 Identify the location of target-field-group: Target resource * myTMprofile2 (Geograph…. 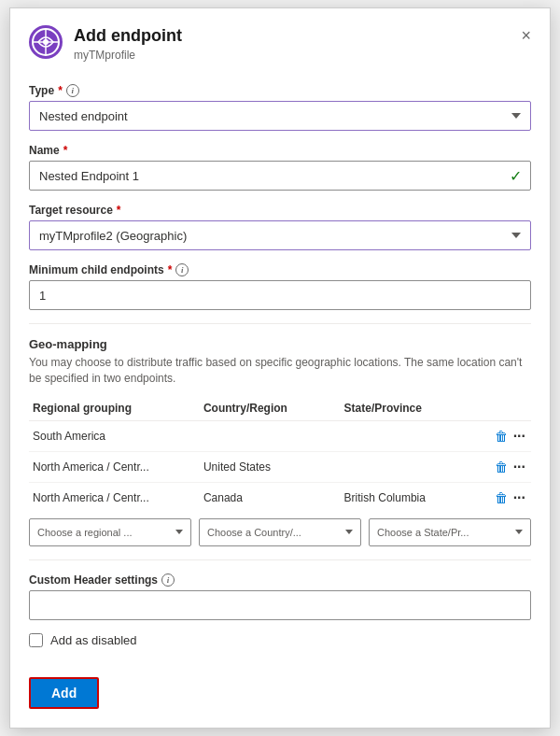
(280, 227).